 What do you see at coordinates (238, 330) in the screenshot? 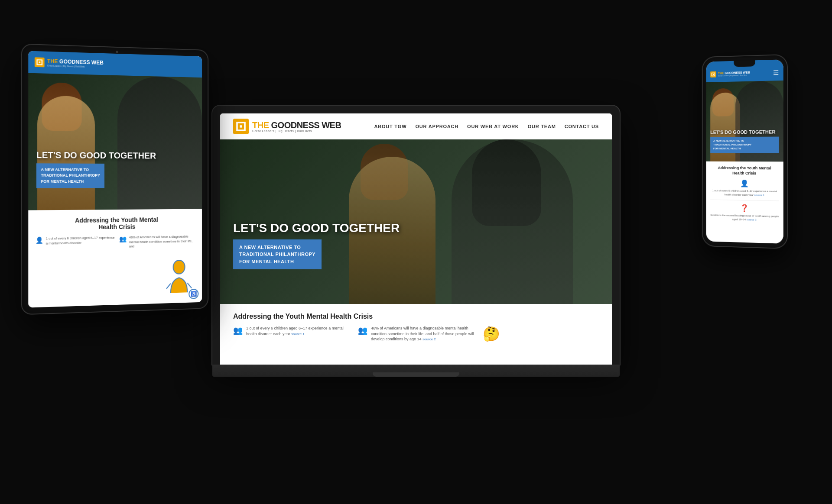
I see `stat1-icon: 👥` at bounding box center [238, 330].